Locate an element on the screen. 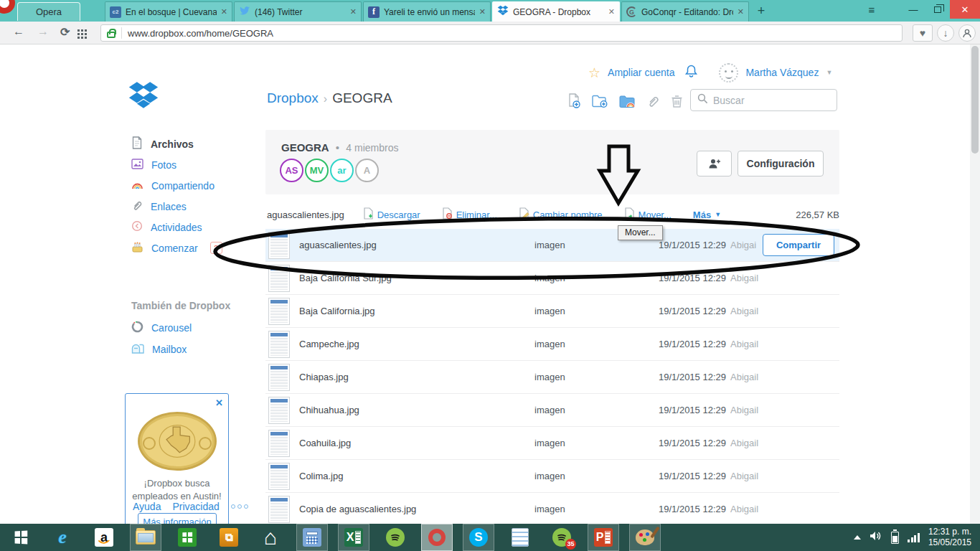 The image size is (980, 551). link-paperclip-icon is located at coordinates (653, 103).